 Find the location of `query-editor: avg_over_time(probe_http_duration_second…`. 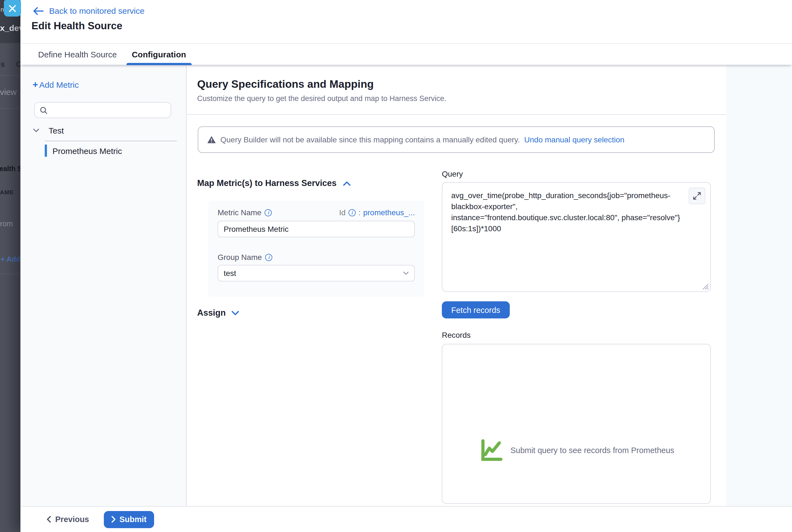

query-editor: avg_over_time(probe_http_duration_second… is located at coordinates (576, 237).